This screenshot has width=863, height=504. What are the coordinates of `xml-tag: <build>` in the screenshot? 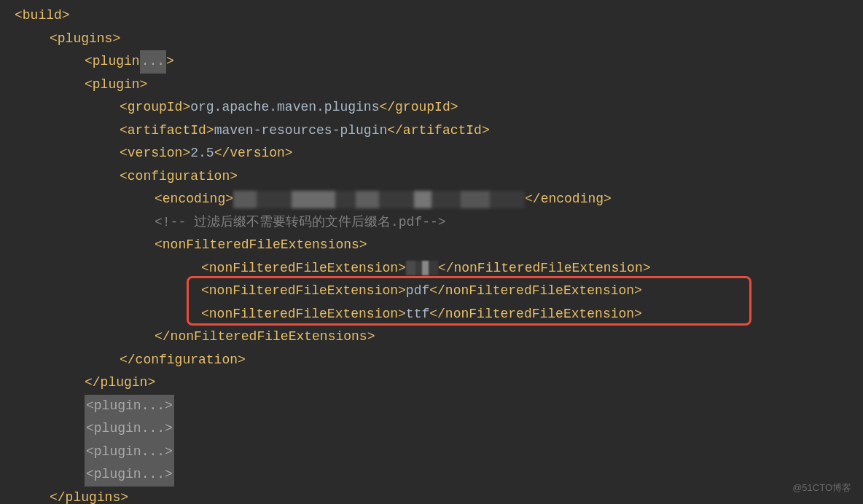 It's located at (42, 16).